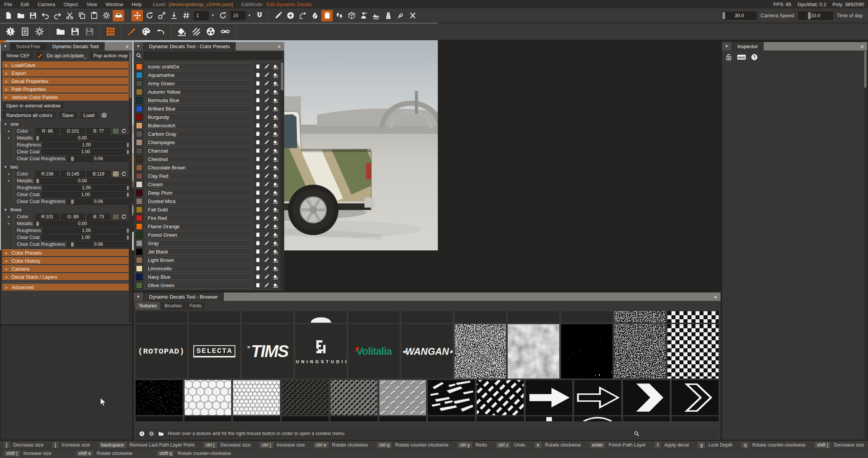  Describe the element at coordinates (223, 16) in the screenshot. I see `rotate-snap-button` at that location.